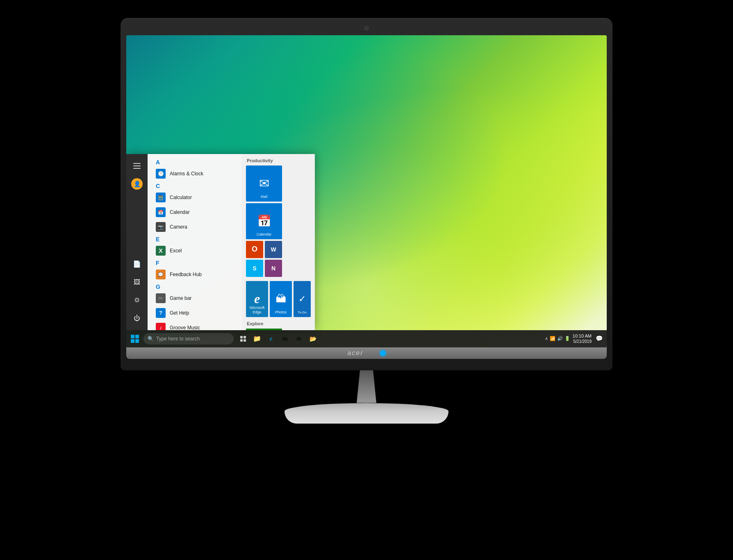 This screenshot has height=560, width=733. Describe the element at coordinates (195, 242) in the screenshot. I see `apps-list: A 🕐 Alarms & Clock C 🧮 Calculator 📅 Cale…` at that location.